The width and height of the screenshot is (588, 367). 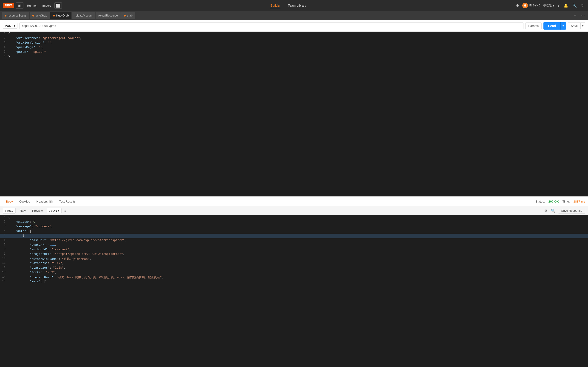 I want to click on format-raw-button: Raw, so click(x=23, y=211).